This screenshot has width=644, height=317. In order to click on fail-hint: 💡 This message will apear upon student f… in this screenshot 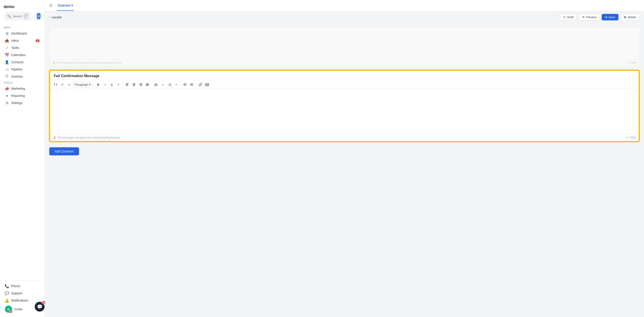, I will do `click(86, 138)`.